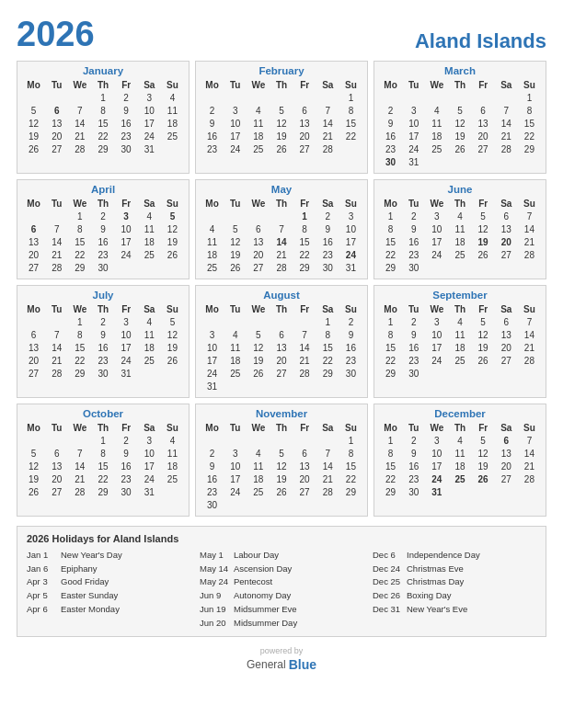 This screenshot has width=563, height=728. Describe the element at coordinates (103, 414) in the screenshot. I see `month-title: October` at that location.